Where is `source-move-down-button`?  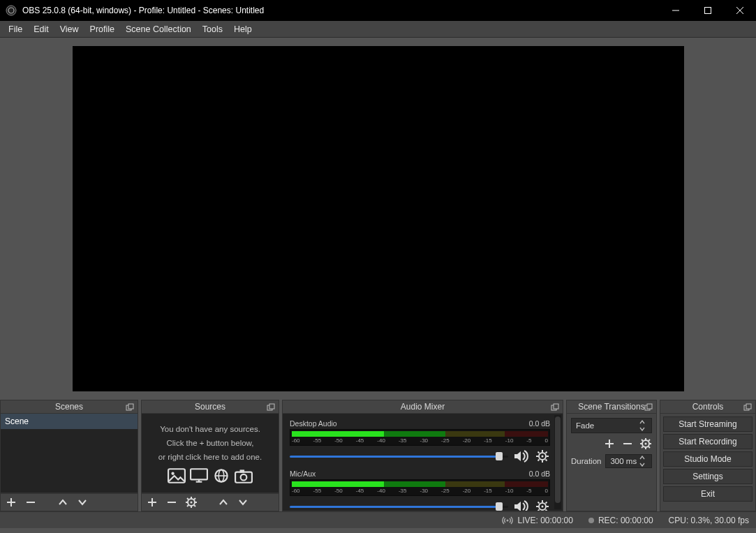 source-move-down-button is located at coordinates (243, 502).